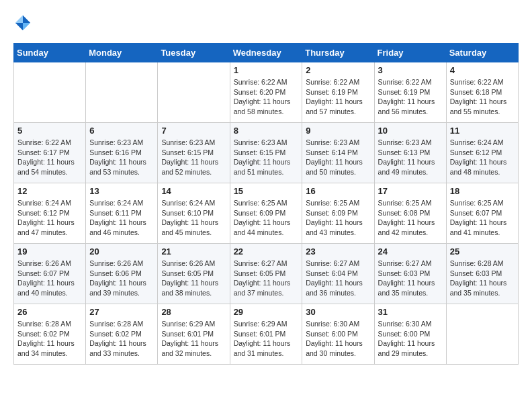  What do you see at coordinates (338, 191) in the screenshot?
I see `day-number: 16` at bounding box center [338, 191].